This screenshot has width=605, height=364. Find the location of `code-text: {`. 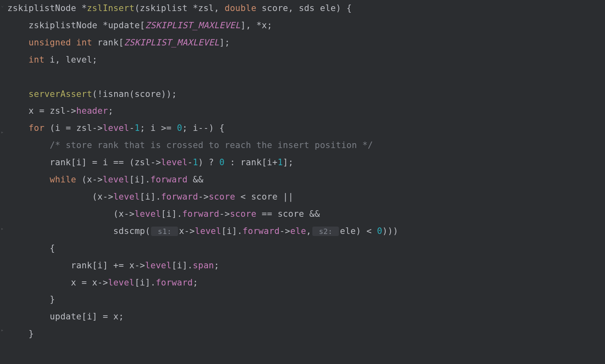

code-text: { is located at coordinates (31, 248).